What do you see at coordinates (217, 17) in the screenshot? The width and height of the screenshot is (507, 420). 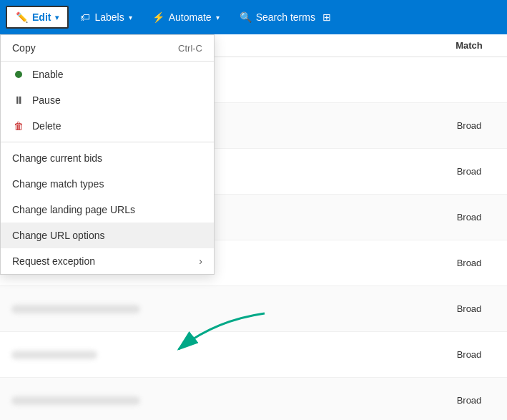 I see `automate-chevron-icon: ▾` at bounding box center [217, 17].